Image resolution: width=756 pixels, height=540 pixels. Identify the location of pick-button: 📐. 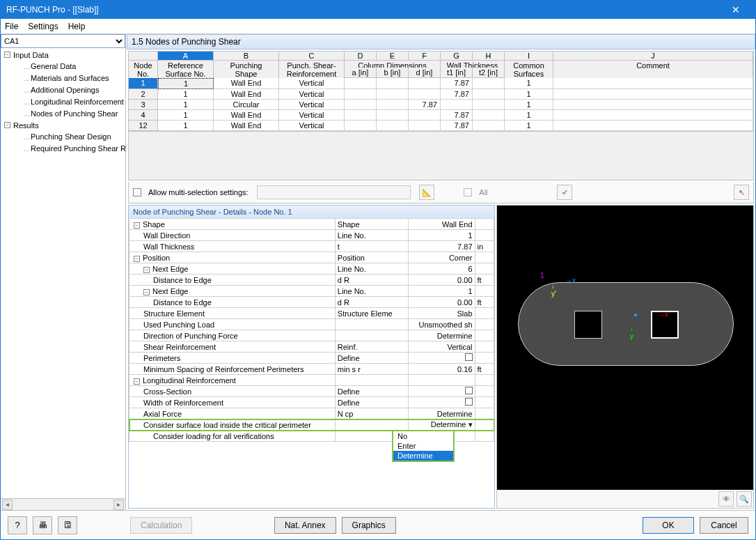
(427, 192).